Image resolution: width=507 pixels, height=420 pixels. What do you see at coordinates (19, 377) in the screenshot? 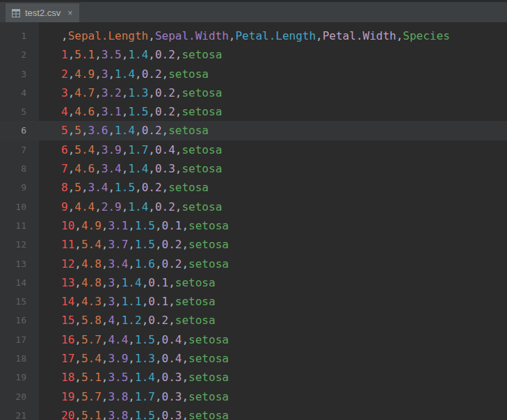
I see `line-number: 19` at bounding box center [19, 377].